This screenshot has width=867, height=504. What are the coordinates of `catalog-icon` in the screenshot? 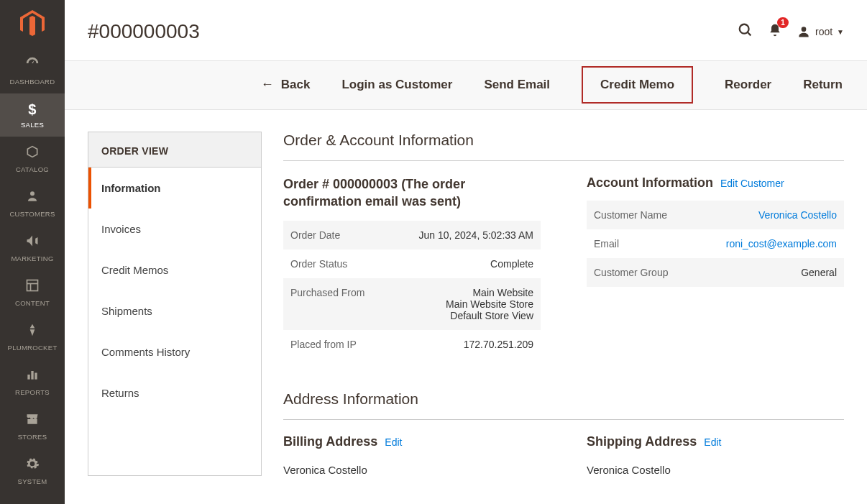 It's located at (32, 154).